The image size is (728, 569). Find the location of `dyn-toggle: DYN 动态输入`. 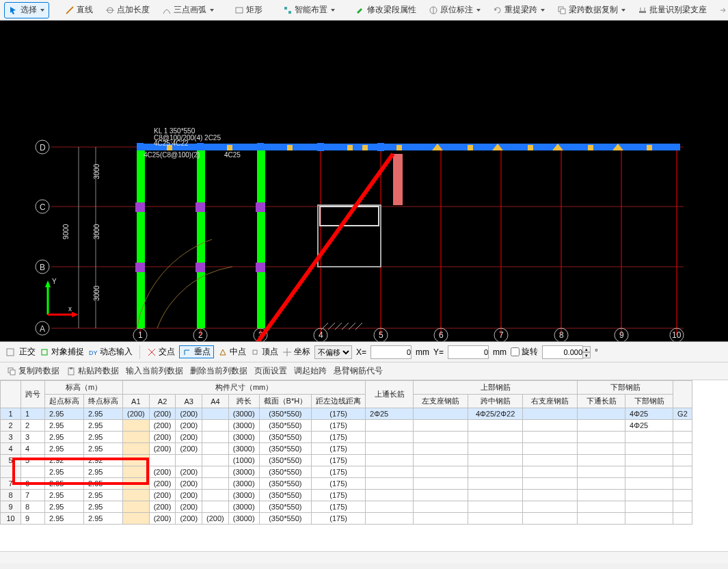

dyn-toggle: DYN 动态输入 is located at coordinates (111, 352).